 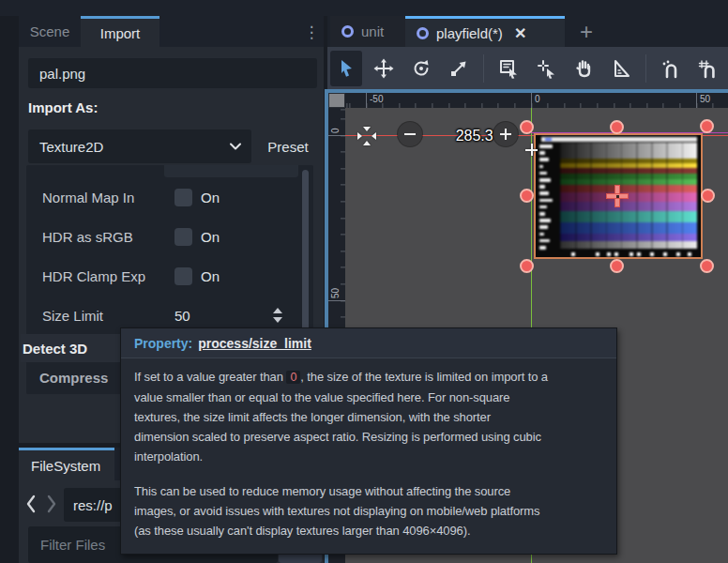 What do you see at coordinates (73, 377) in the screenshot?
I see `category-compress: Compress` at bounding box center [73, 377].